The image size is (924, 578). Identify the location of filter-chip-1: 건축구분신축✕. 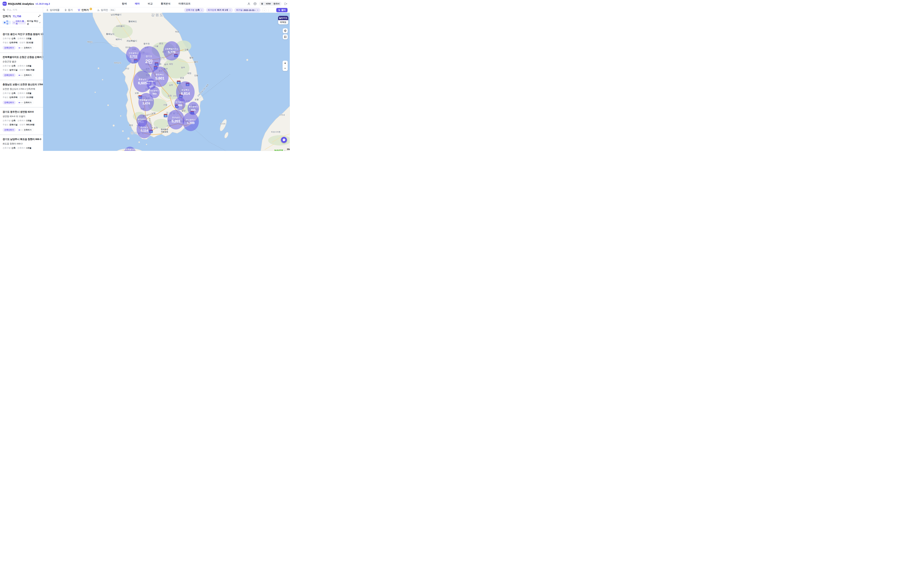
(194, 10).